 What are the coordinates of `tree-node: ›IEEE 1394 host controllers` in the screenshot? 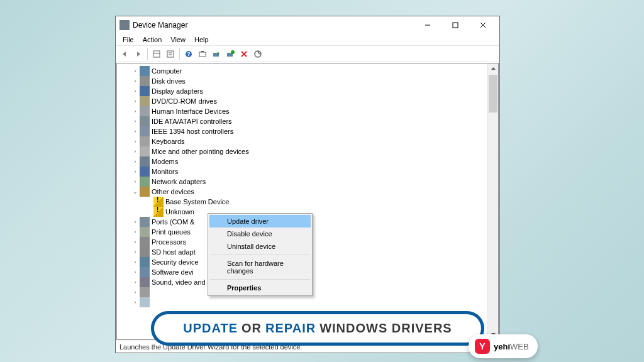 It's located at (302, 131).